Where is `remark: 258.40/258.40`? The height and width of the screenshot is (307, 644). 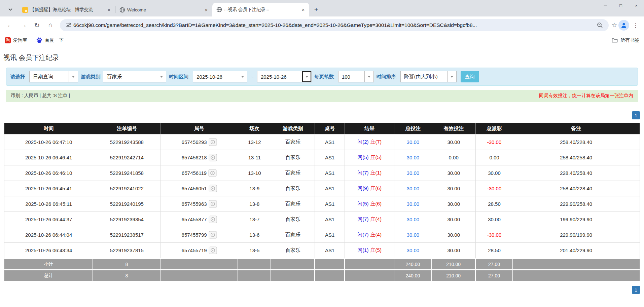
remark: 258.40/258.40 is located at coordinates (576, 157).